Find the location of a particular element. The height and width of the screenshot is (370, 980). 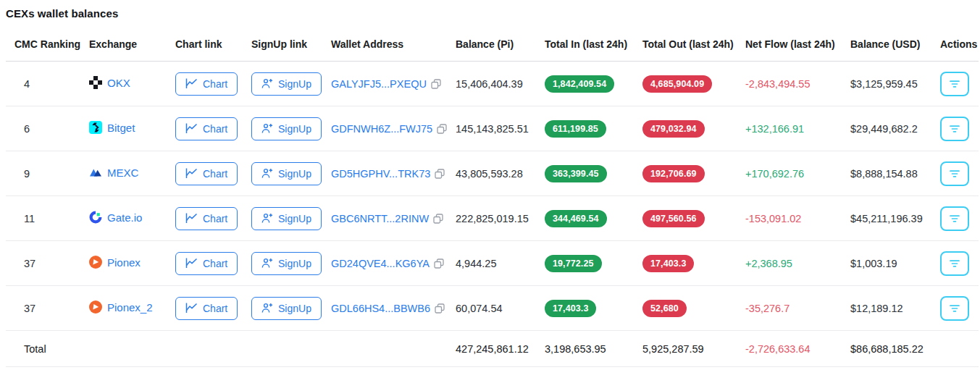

exchange-link: Pionex is located at coordinates (114, 262).